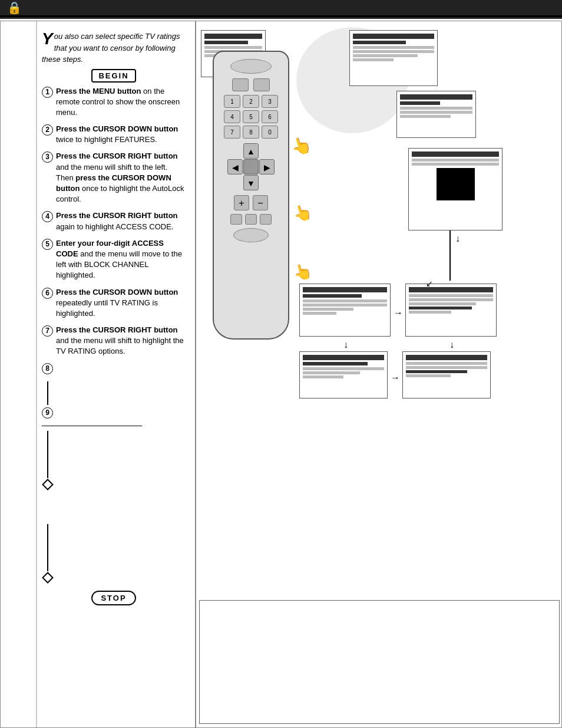 Image resolution: width=562 pixels, height=728 pixels. What do you see at coordinates (113, 598) in the screenshot?
I see `stop-badge: STOP` at bounding box center [113, 598].